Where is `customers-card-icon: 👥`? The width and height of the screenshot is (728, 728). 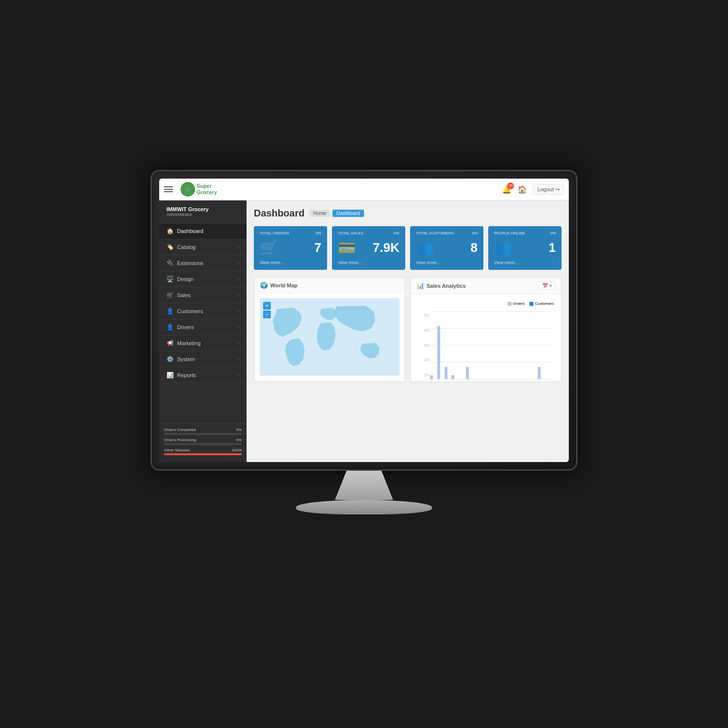
customers-card-icon: 👥 is located at coordinates (425, 248).